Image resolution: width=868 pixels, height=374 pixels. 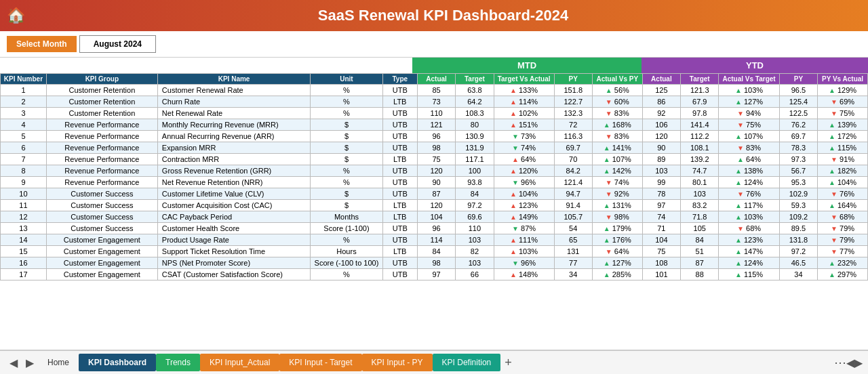 What do you see at coordinates (840, 362) in the screenshot?
I see `more-options-button: ⋯` at bounding box center [840, 362].